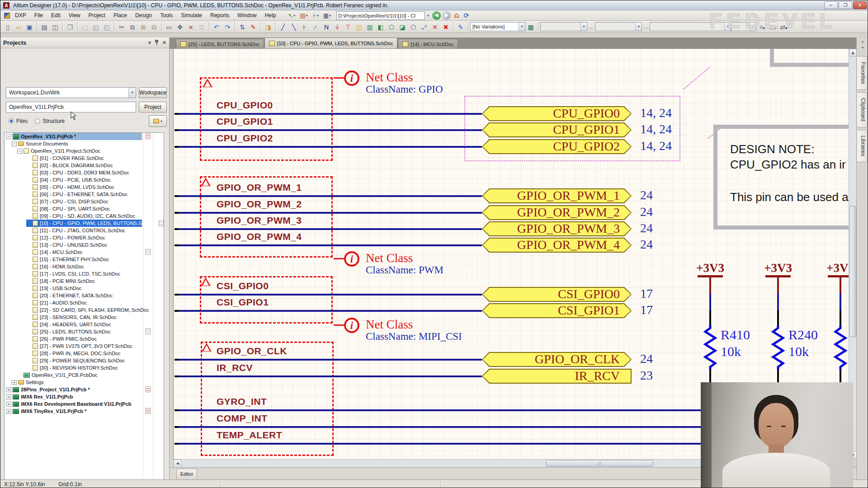 The height and width of the screenshot is (488, 868). Describe the element at coordinates (863, 73) in the screenshot. I see `panel-tab-favorites: Favorites` at that location.